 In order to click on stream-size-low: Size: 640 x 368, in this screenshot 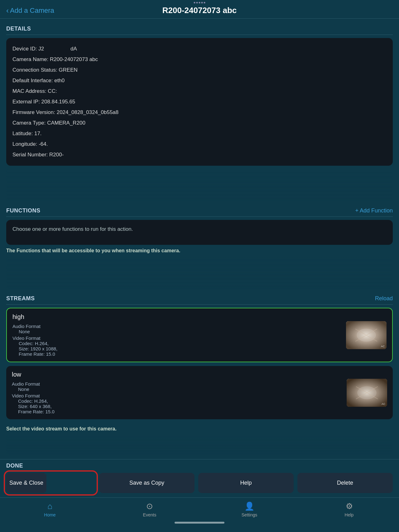, I will do `click(177, 406)`.